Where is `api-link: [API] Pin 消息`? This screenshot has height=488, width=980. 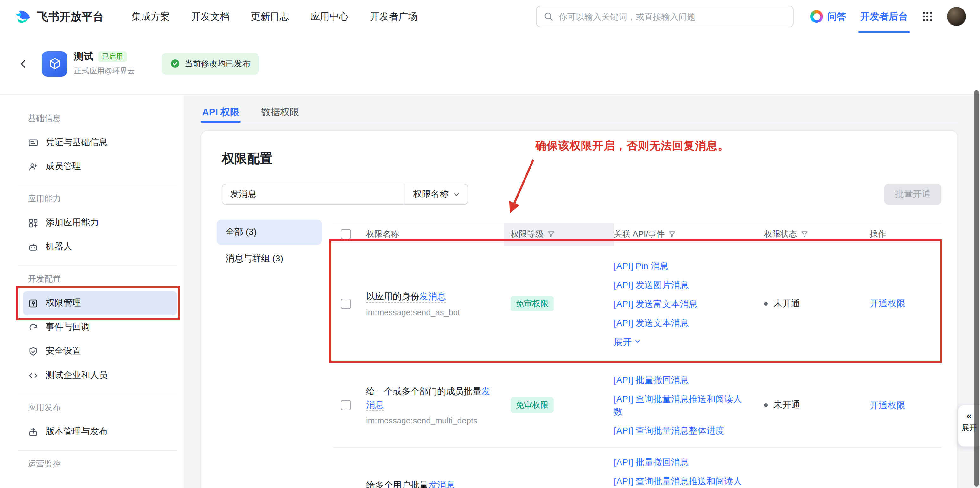 api-link: [API] Pin 消息 is located at coordinates (679, 265).